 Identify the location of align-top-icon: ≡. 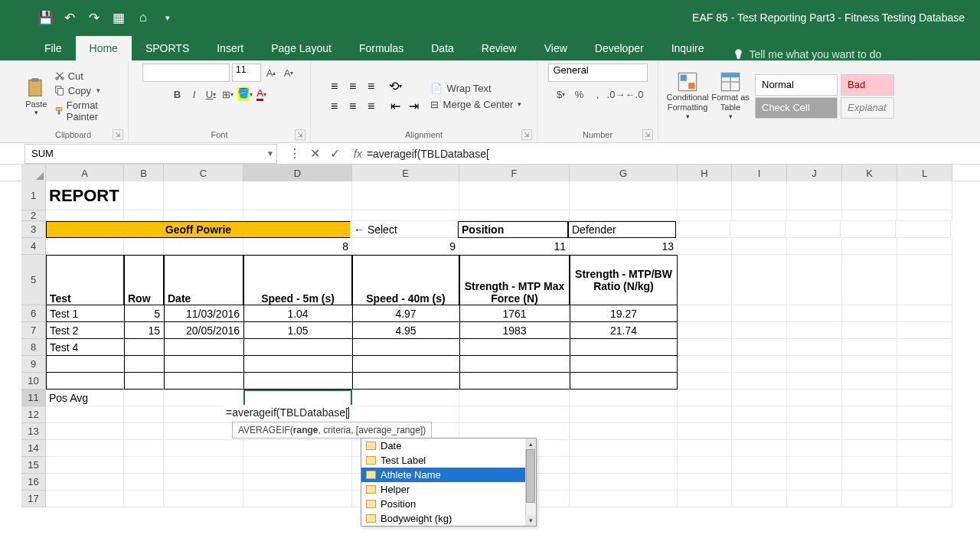
(335, 86).